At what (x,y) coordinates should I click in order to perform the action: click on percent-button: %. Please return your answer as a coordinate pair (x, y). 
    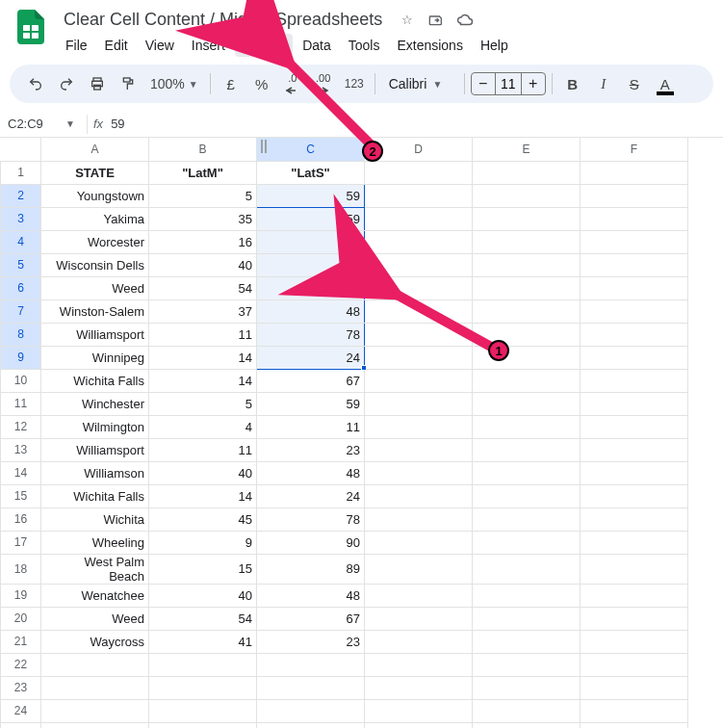
    Looking at the image, I should click on (262, 84).